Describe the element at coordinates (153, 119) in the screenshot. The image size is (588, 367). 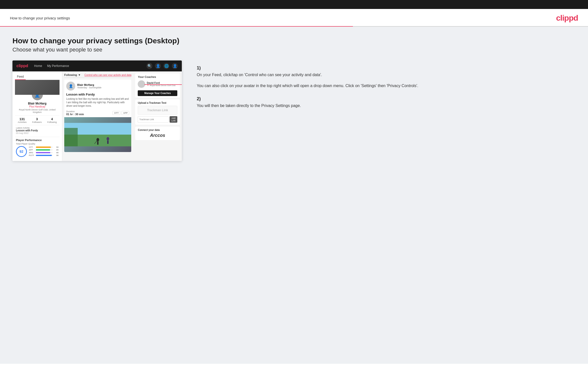
I see `trackman-link-input` at that location.